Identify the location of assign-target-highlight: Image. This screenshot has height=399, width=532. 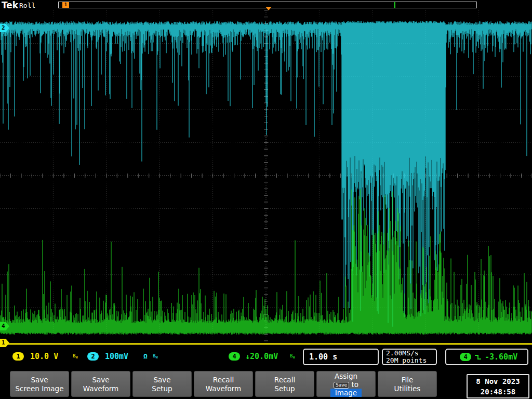
(346, 393).